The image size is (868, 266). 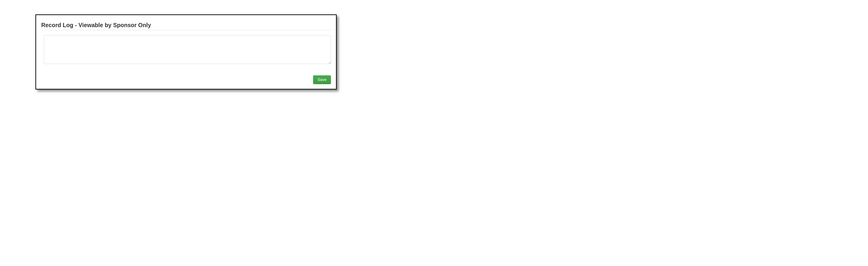 I want to click on save-button: Save, so click(x=322, y=80).